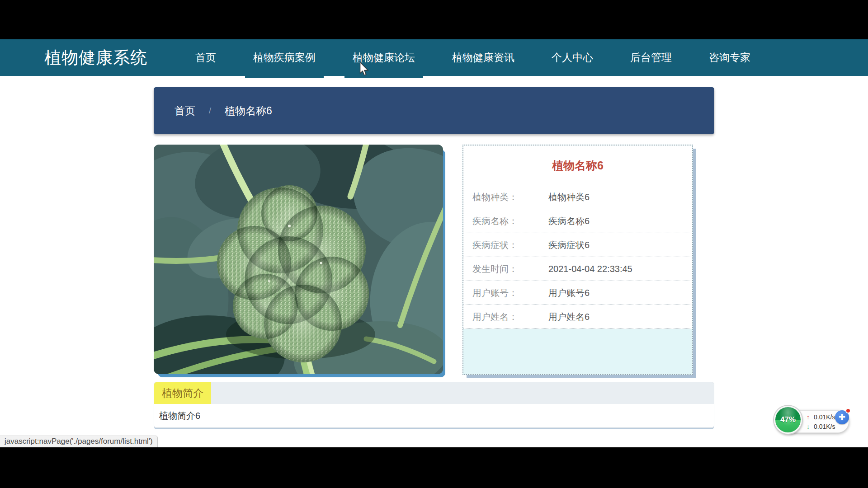  What do you see at coordinates (434, 20) in the screenshot?
I see `letterbox-top` at bounding box center [434, 20].